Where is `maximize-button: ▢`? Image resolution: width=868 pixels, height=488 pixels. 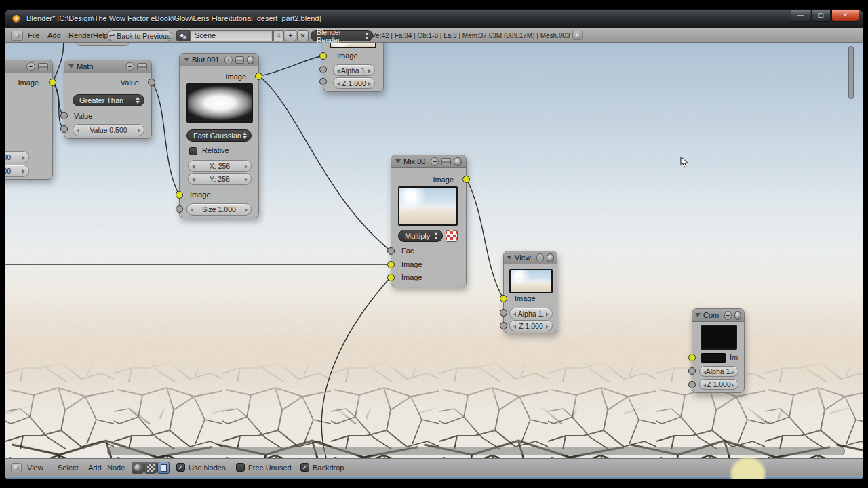 maximize-button: ▢ is located at coordinates (821, 16).